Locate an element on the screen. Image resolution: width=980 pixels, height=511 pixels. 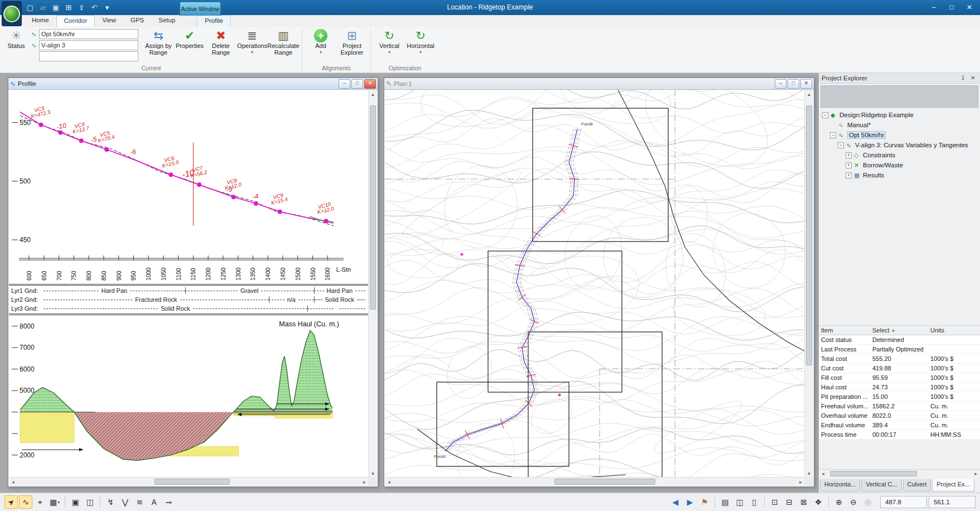
label-tool: A is located at coordinates (154, 502).